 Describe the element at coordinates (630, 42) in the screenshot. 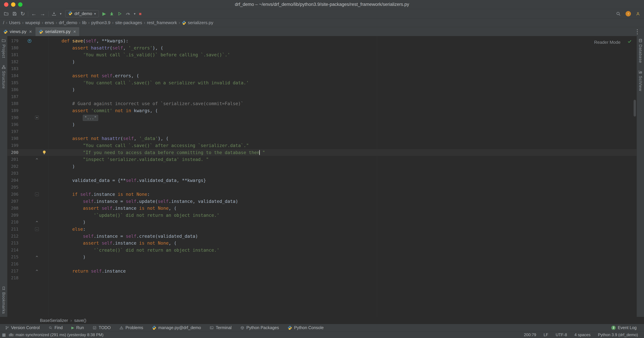

I see `inspections-widget` at that location.